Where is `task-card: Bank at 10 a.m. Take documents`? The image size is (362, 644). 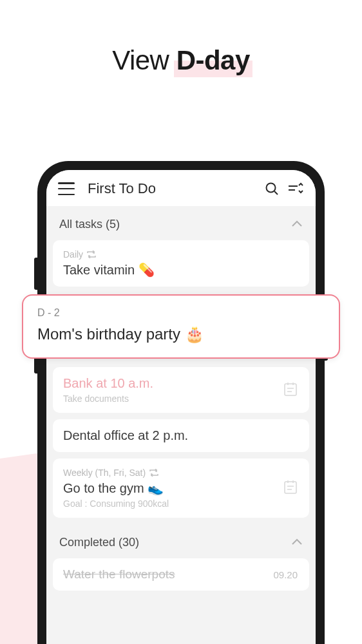
task-card: Bank at 10 a.m. Take documents is located at coordinates (181, 390).